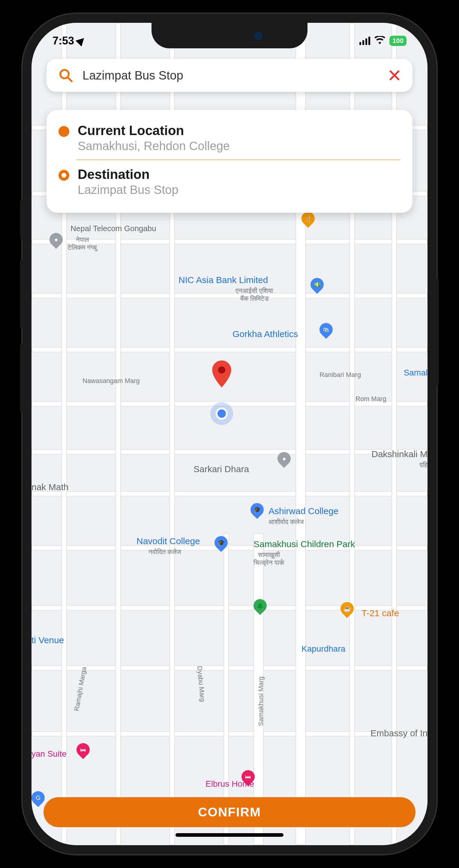 The width and height of the screenshot is (459, 868). Describe the element at coordinates (230, 784) in the screenshot. I see `map-label: Elbrus Home` at that location.